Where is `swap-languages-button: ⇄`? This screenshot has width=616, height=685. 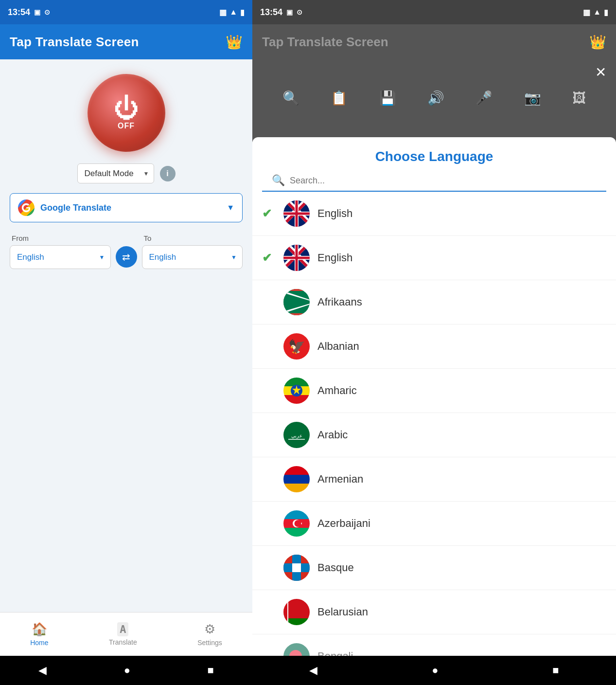 swap-languages-button: ⇄ is located at coordinates (126, 257).